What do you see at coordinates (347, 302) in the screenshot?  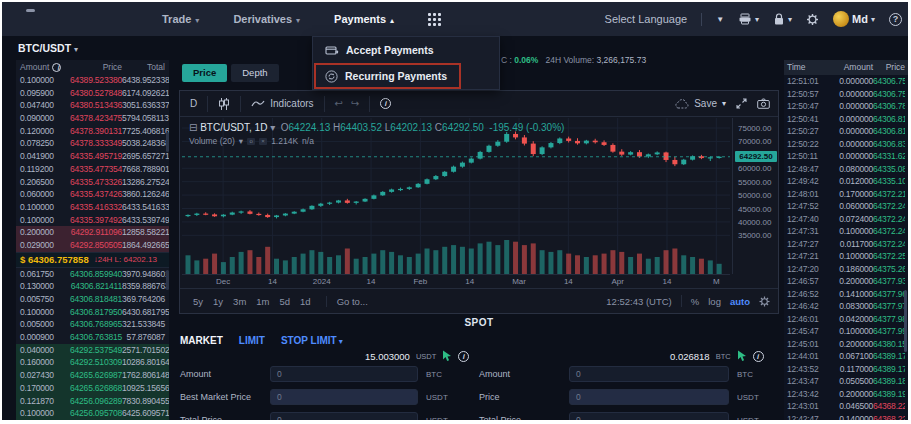 I see `goto-button: Go to...` at bounding box center [347, 302].